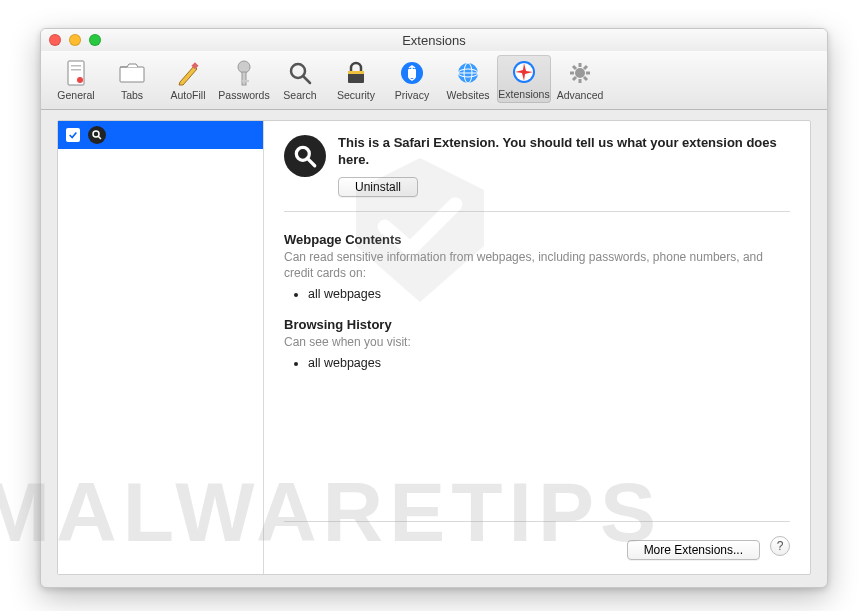 The height and width of the screenshot is (611, 860). I want to click on perm-sub-history: Can see when you visit:, so click(537, 342).